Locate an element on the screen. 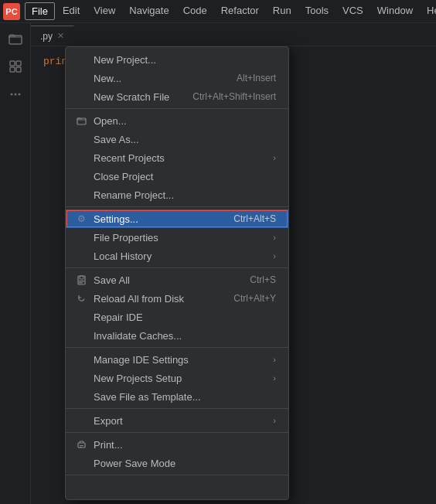 The width and height of the screenshot is (436, 504). folder-icon is located at coordinates (15, 39).